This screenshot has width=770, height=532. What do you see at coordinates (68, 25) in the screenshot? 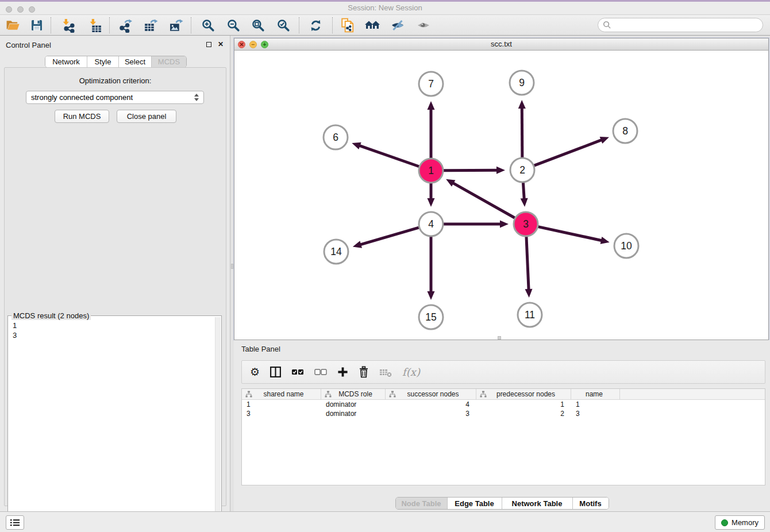
I see `import-network-button` at bounding box center [68, 25].